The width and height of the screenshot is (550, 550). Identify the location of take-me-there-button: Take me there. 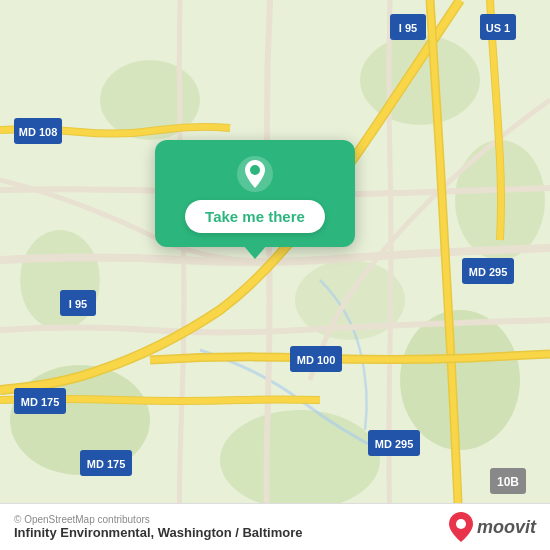
(255, 216).